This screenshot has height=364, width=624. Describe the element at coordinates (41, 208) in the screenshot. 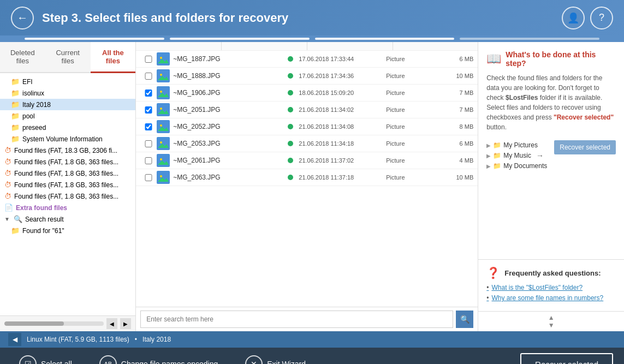

I see `tree-item-label: Extra found files` at that location.